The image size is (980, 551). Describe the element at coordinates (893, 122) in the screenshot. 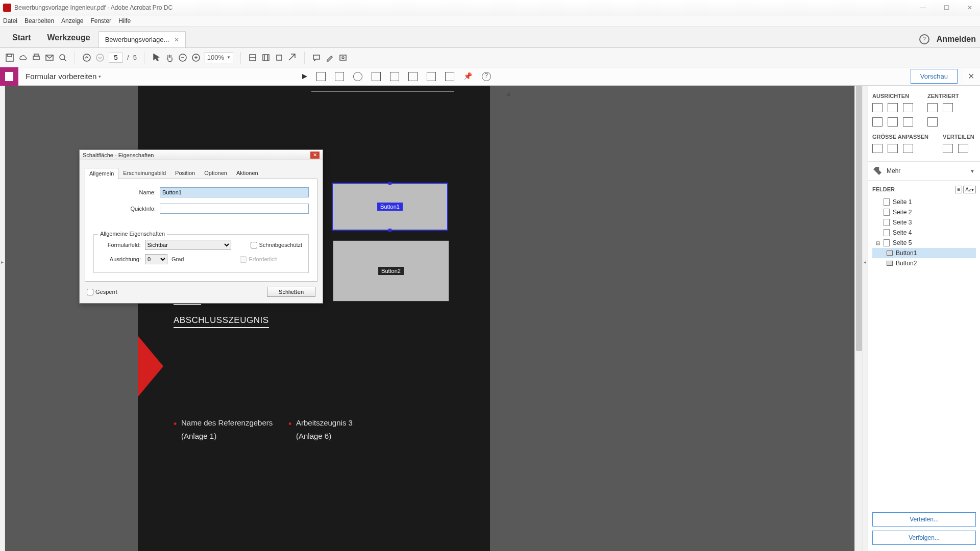

I see `align-middle-icon` at that location.